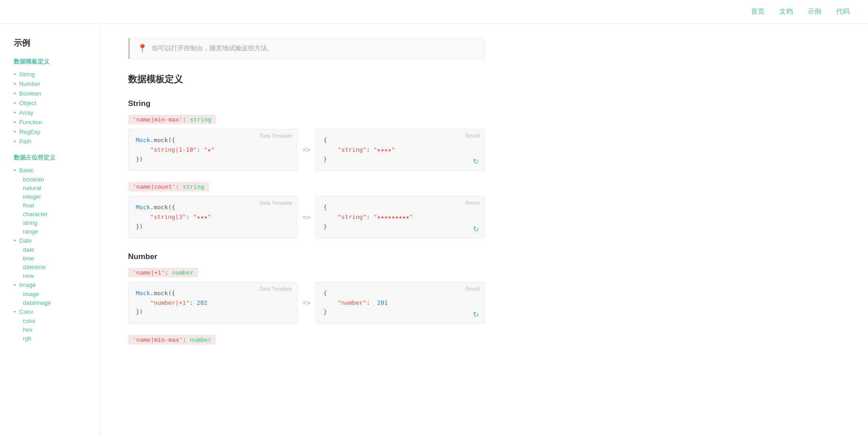  I want to click on template-code-2: Mock.mock({ "string|3": "★★★" }), so click(213, 217).